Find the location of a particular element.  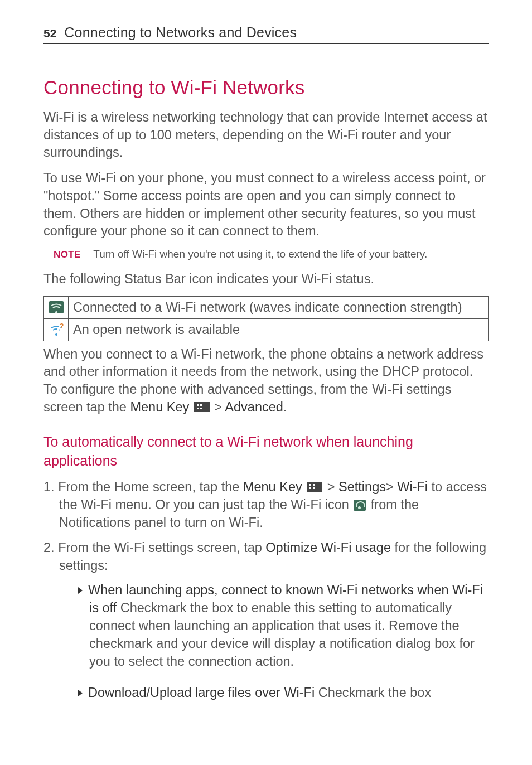

table-cell-text: Connected to a Wi-Fi network (waves indi… is located at coordinates (279, 307).